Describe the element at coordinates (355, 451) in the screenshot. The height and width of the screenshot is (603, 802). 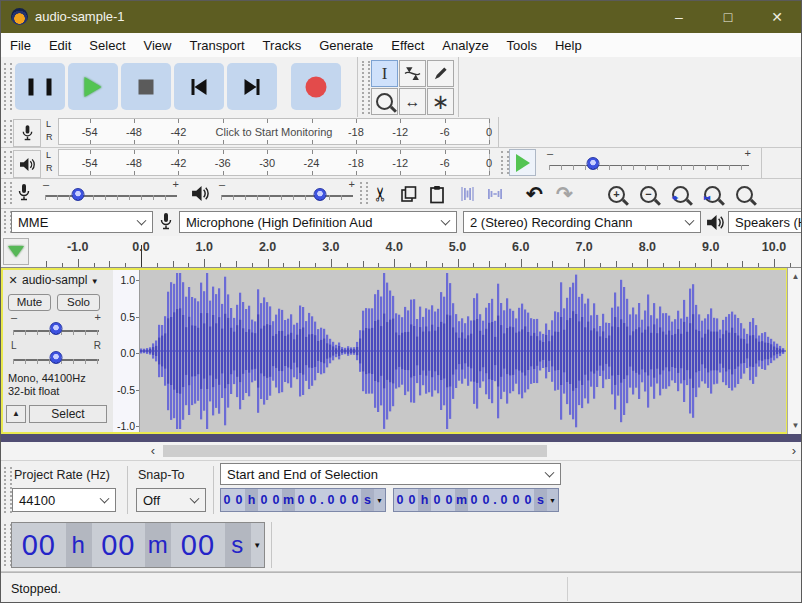
I see `horizontal-scroll-thumb` at that location.